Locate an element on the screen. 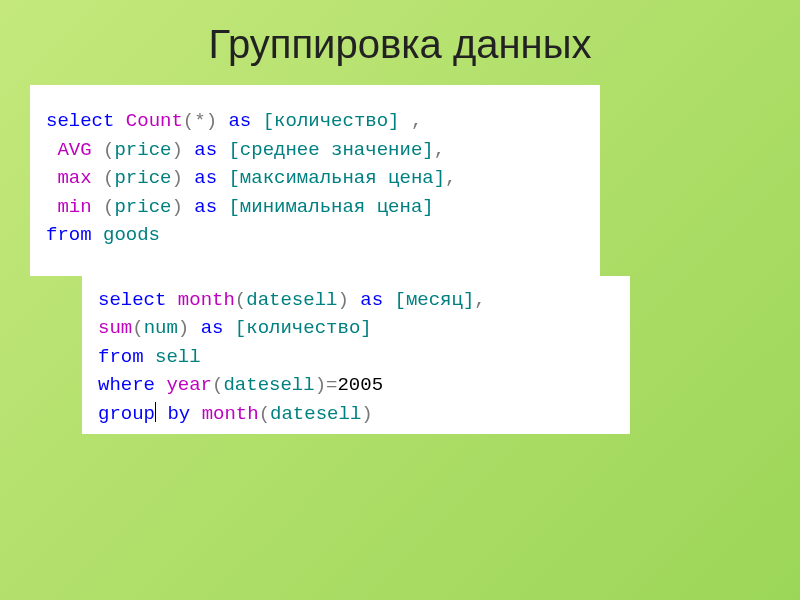 This screenshot has width=800, height=600. kw-group: group is located at coordinates (126, 414).